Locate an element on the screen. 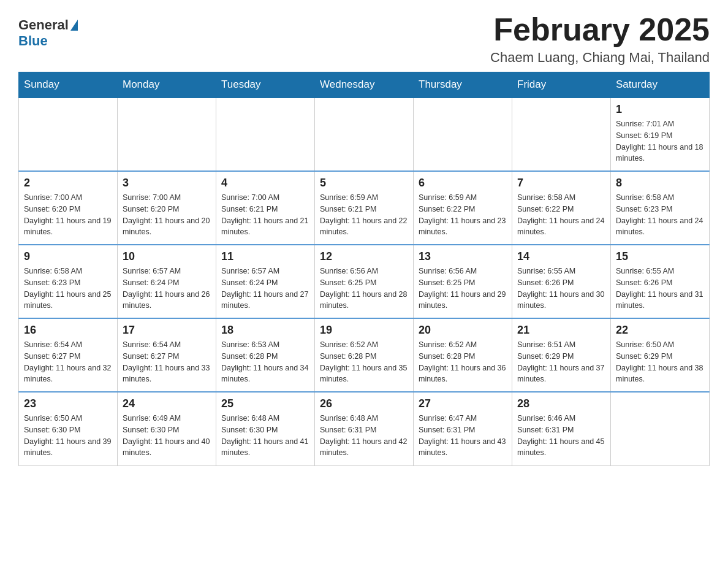 Image resolution: width=728 pixels, height=563 pixels. day-number: 17 is located at coordinates (167, 330).